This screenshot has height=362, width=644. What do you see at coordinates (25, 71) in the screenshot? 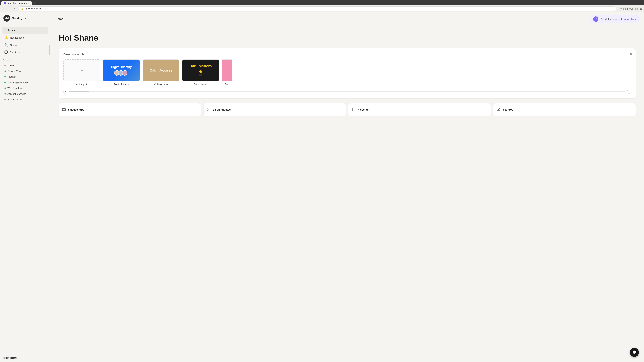
I see `job-item-content-writer: Content Writer` at bounding box center [25, 71].